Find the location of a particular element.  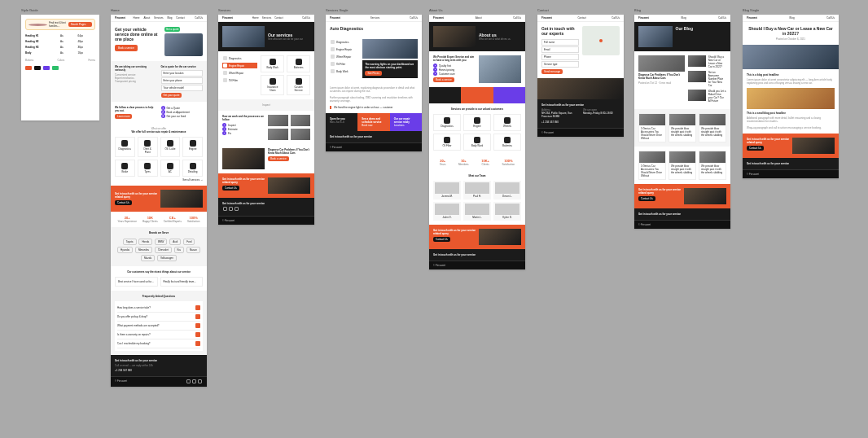

contact-submit: Send message is located at coordinates (552, 72).